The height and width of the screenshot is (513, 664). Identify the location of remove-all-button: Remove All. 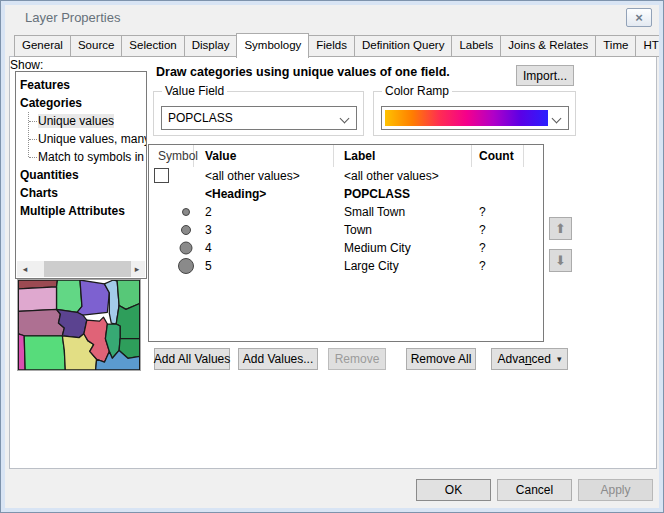
(441, 359).